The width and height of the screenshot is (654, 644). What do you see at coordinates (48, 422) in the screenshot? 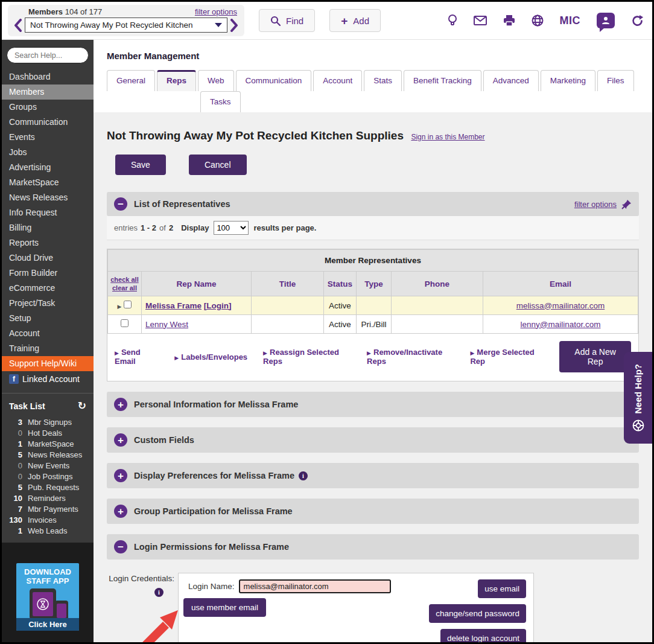
I see `task-item-mbr-signups: 3Mbr Signups` at bounding box center [48, 422].